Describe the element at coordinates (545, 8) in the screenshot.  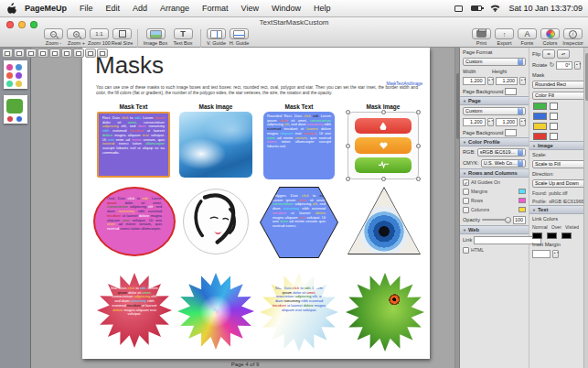
I see `menu-clock: Sat 10 Jan 13:37:09` at that location.